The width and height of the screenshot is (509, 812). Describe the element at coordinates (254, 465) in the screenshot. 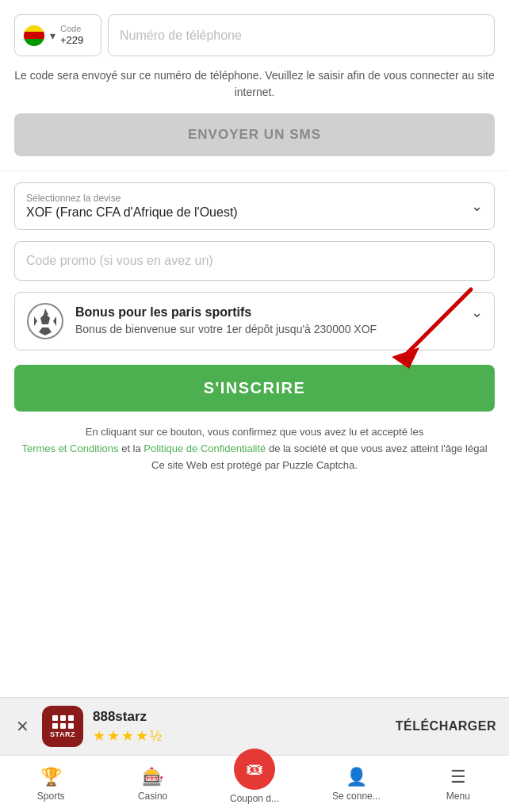

I see `legal-line3: Ce site Web est protégé par Puzzle Captc…` at that location.